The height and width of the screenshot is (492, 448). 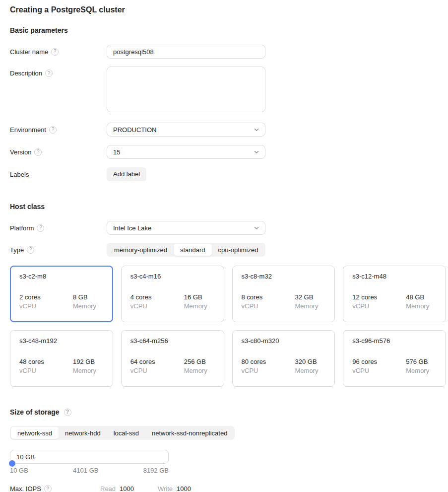 What do you see at coordinates (126, 433) in the screenshot?
I see `storage-type-local-ssd: local-ssd` at bounding box center [126, 433].